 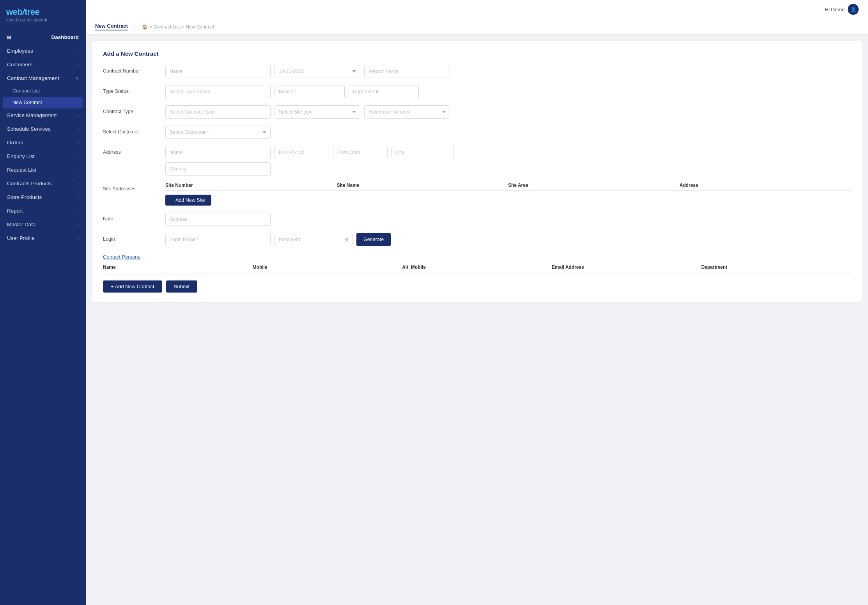 What do you see at coordinates (134, 130) in the screenshot?
I see `select-customer-label: Select Customer` at bounding box center [134, 130].